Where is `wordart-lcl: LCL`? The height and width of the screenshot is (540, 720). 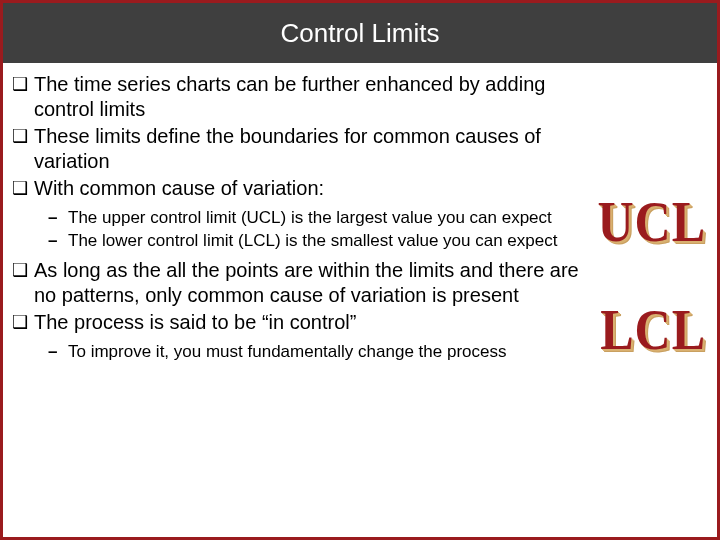 wordart-lcl: LCL is located at coordinates (653, 330).